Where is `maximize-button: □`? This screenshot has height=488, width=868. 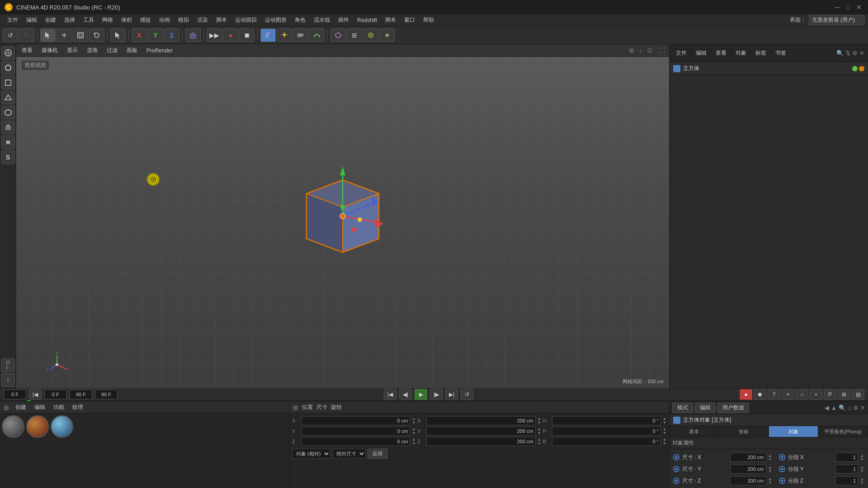 maximize-button: □ is located at coordinates (848, 7).